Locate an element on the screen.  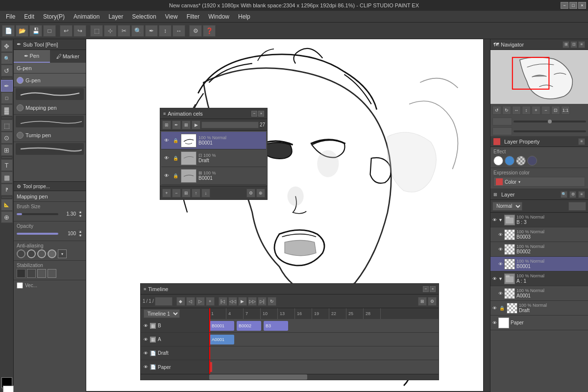
tl-cel-b0001: B0001 is located at coordinates (222, 326).